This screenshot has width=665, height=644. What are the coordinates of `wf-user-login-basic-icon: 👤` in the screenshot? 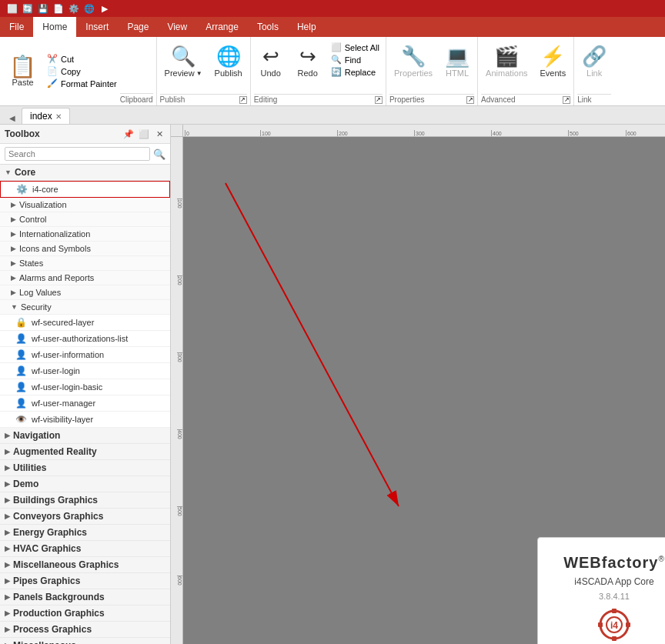 It's located at (22, 387).